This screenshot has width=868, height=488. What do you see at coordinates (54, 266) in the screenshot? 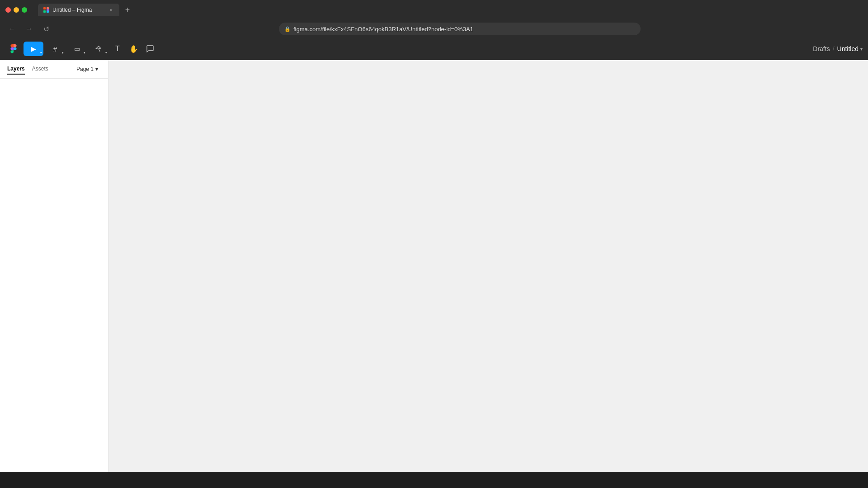
I see `left-panel: Layers Assets Page 1 ▾` at bounding box center [54, 266].